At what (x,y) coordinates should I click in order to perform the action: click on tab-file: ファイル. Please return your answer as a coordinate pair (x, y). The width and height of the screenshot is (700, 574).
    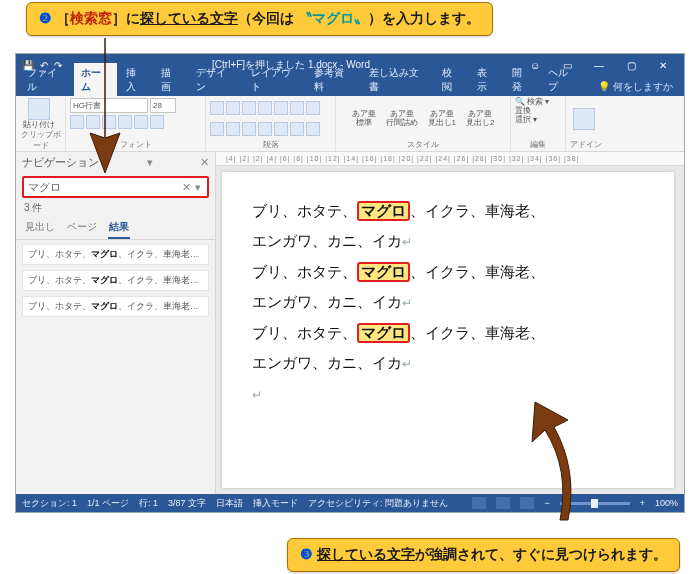
    Looking at the image, I should click on (46, 80).